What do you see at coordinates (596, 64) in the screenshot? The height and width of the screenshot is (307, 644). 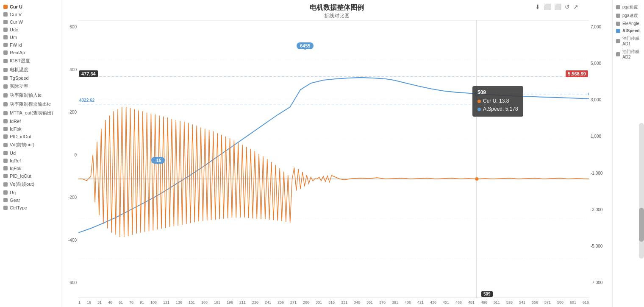 I see `y-axis-right-label: 5,000` at bounding box center [596, 64].